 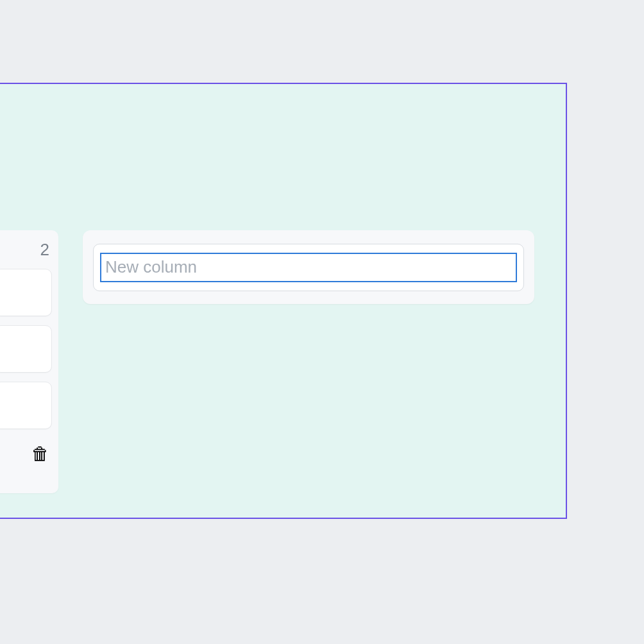 I want to click on new-column-panel, so click(x=309, y=267).